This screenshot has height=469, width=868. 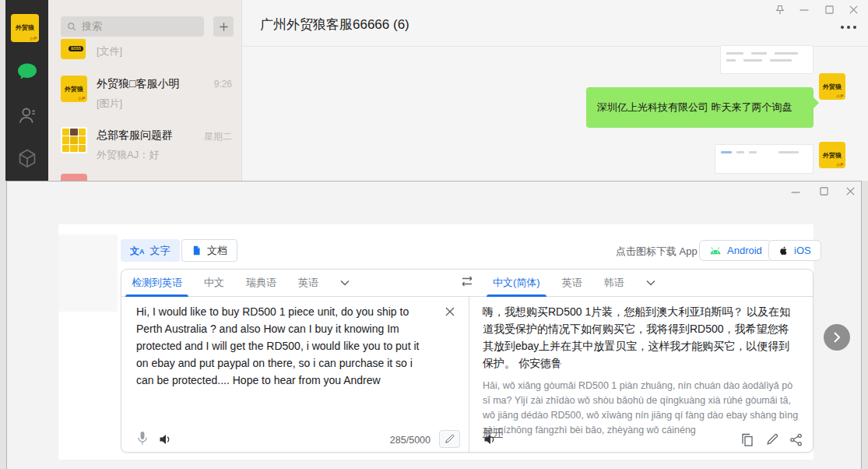 I want to click on more-menu-icon, so click(x=849, y=27).